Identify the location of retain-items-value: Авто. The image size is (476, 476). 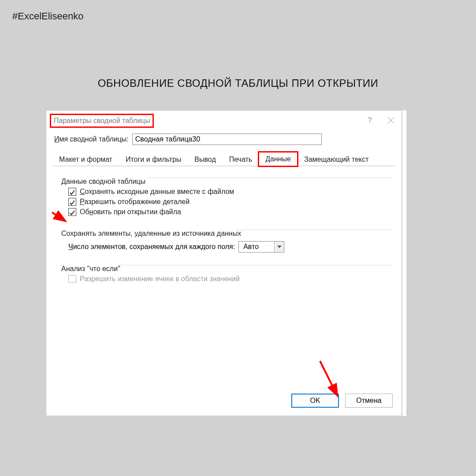
(257, 247).